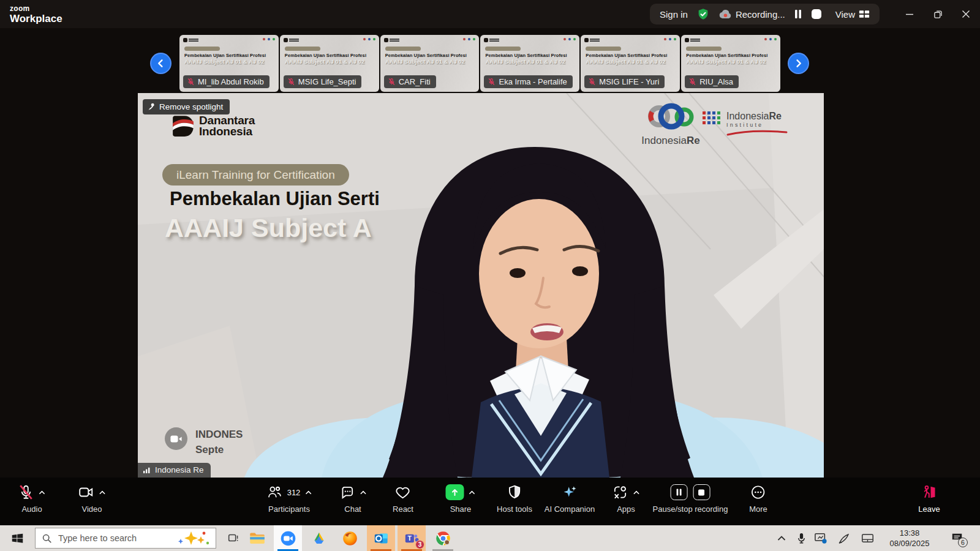 The width and height of the screenshot is (980, 551). I want to click on video-button: Video, so click(92, 498).